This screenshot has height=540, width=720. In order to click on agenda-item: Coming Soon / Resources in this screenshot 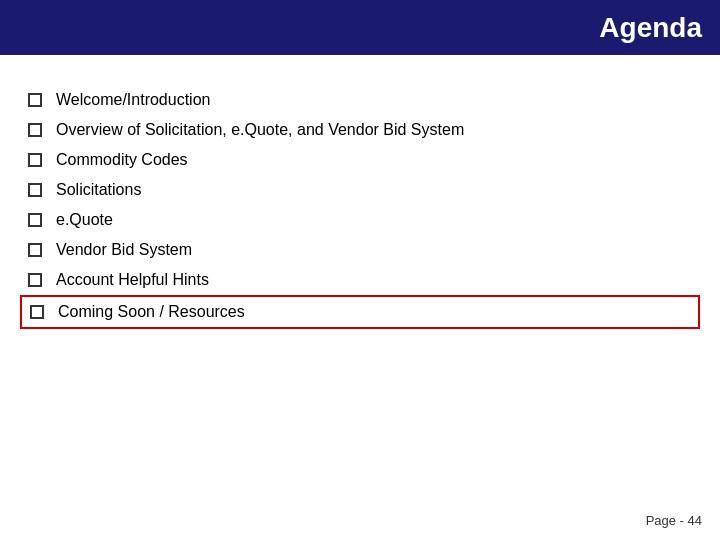, I will do `click(360, 312)`.